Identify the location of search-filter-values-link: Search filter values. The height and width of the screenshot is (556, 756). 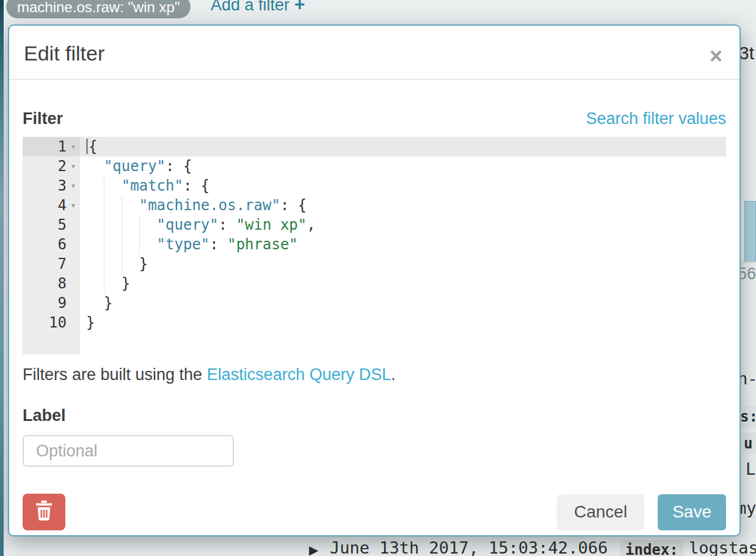
(656, 119).